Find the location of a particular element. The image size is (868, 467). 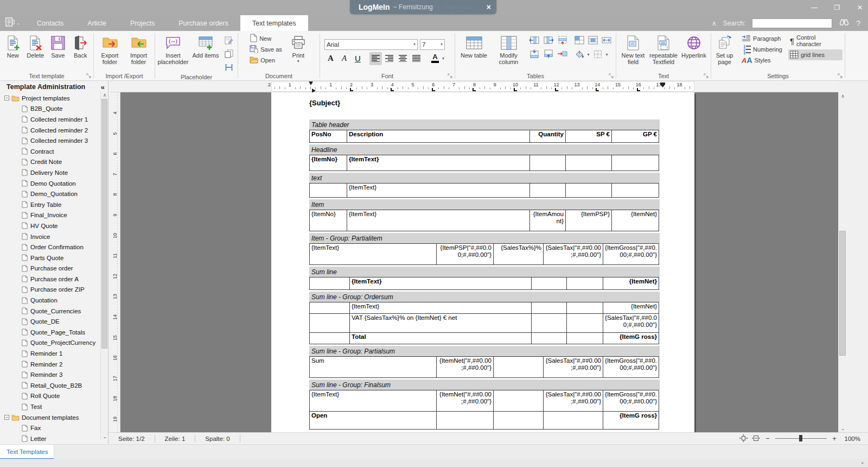

doc-table-row: {ItemNo}{ItemText}{ItemAmount}{ItemPSP}{… is located at coordinates (484, 220).